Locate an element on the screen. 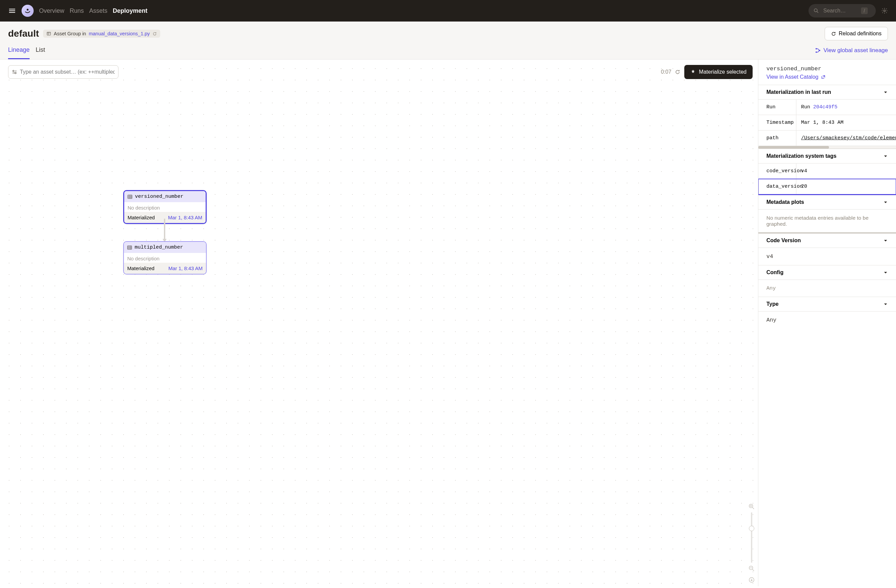 This screenshot has width=896, height=588. materialize-label: Materialize selected is located at coordinates (723, 72).